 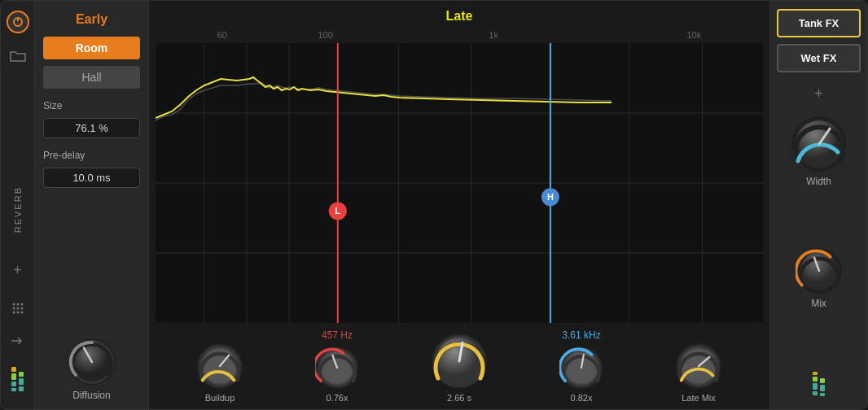 I want to click on hall-button: Hall, so click(x=91, y=77).